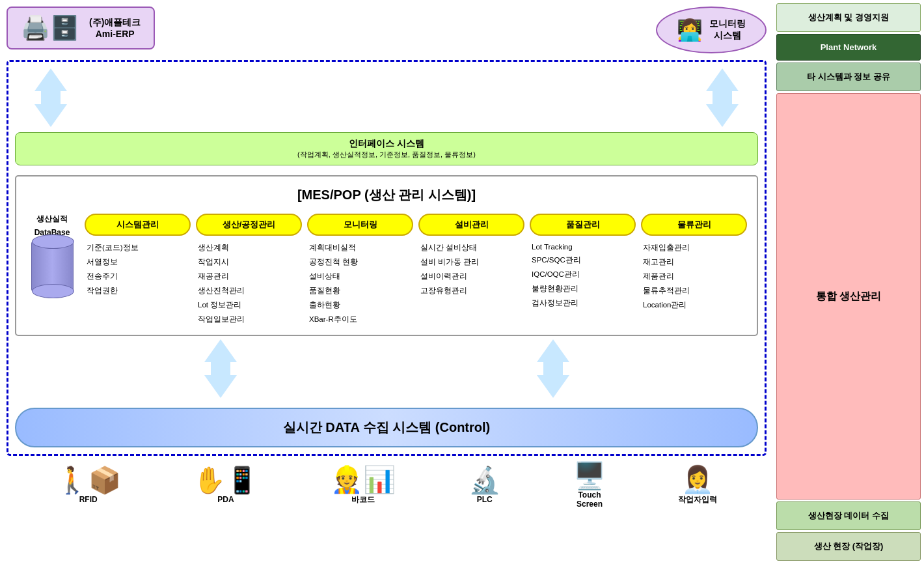 The height and width of the screenshot is (564, 924). What do you see at coordinates (698, 486) in the screenshot?
I see `bottom-icon-5: 👩‍💼작업자입력` at bounding box center [698, 486].